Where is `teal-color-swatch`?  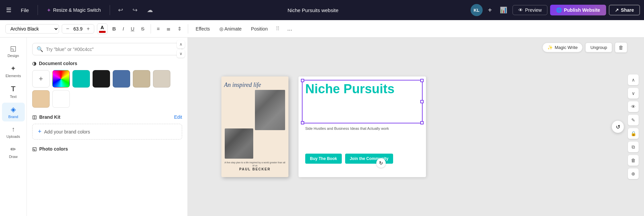
teal-color-swatch is located at coordinates (81, 79).